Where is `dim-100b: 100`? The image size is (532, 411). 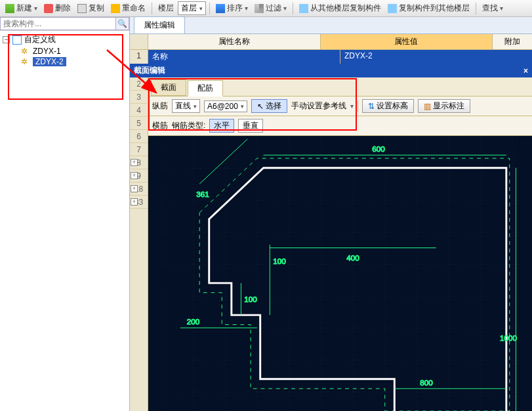
dim-100b: 100 is located at coordinates (251, 299).